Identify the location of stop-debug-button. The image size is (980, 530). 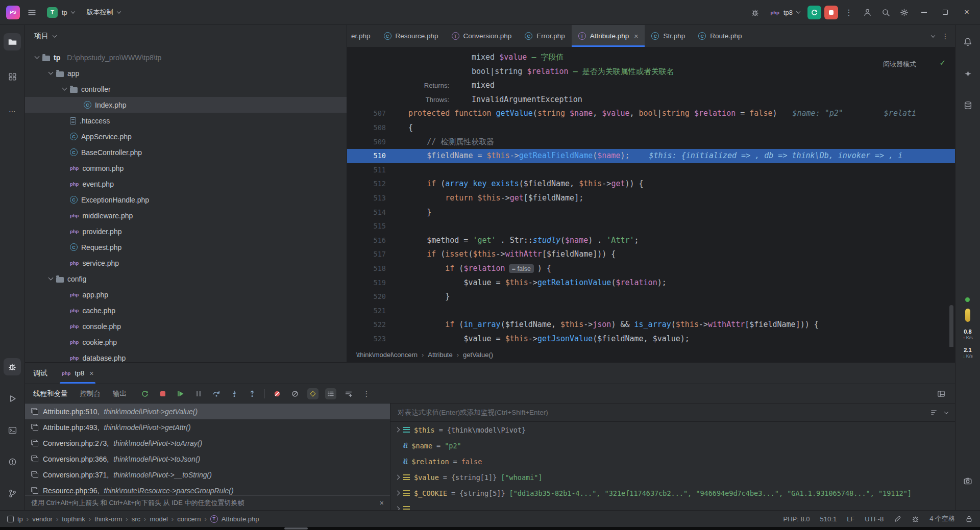
(163, 394).